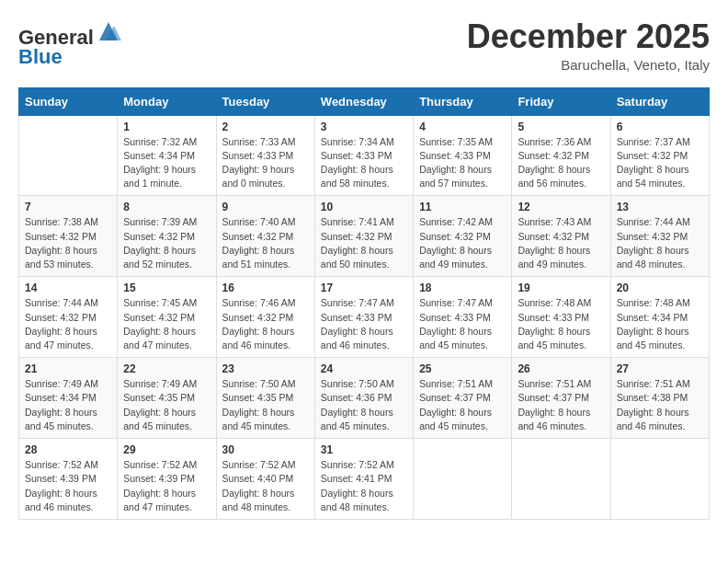 The image size is (728, 563). What do you see at coordinates (68, 398) in the screenshot?
I see `calendar-cell: 21Sunrise: 7:49 AMSunset: 4:34 PMDayligh…` at bounding box center [68, 398].